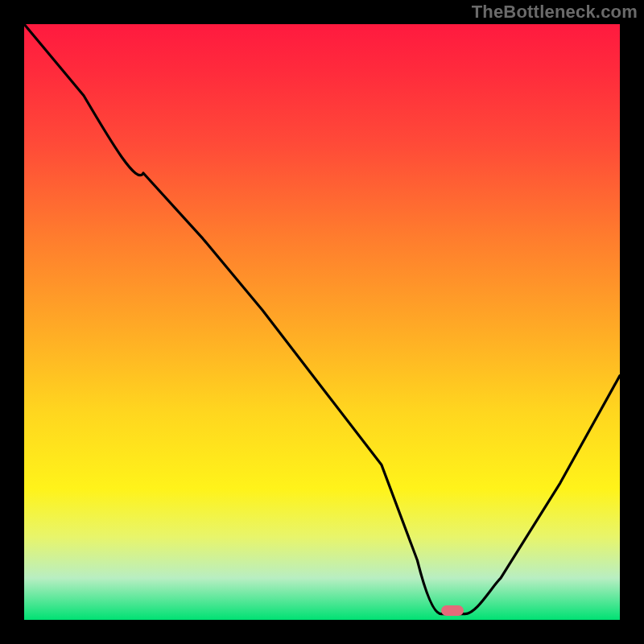 This screenshot has height=644, width=644. What do you see at coordinates (452, 610) in the screenshot?
I see `optimal-marker` at bounding box center [452, 610].